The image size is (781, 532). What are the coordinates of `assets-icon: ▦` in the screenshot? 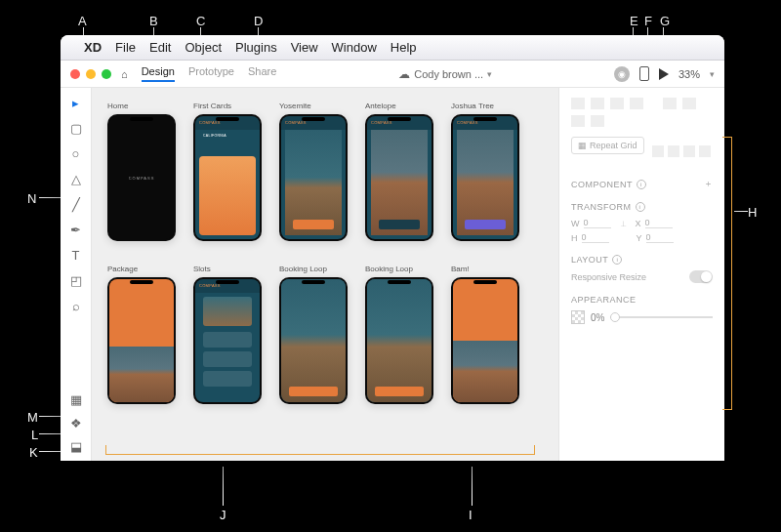 It's located at (76, 399).